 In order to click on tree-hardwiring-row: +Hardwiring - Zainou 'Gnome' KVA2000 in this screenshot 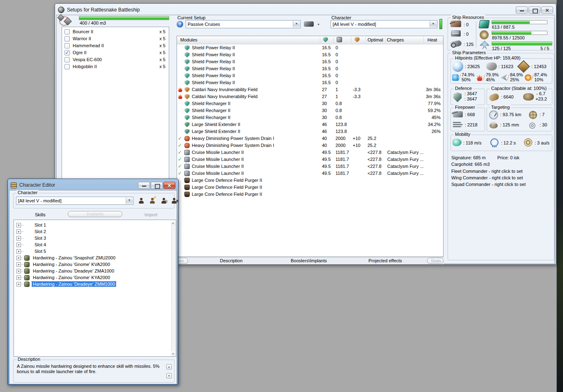, I will do `click(95, 264)`.